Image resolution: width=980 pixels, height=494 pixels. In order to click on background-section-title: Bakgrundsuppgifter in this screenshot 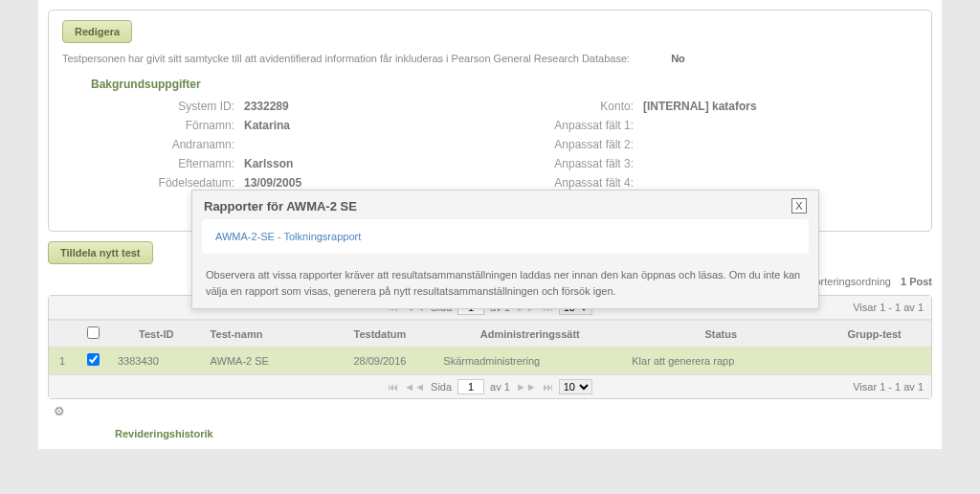, I will do `click(504, 84)`.